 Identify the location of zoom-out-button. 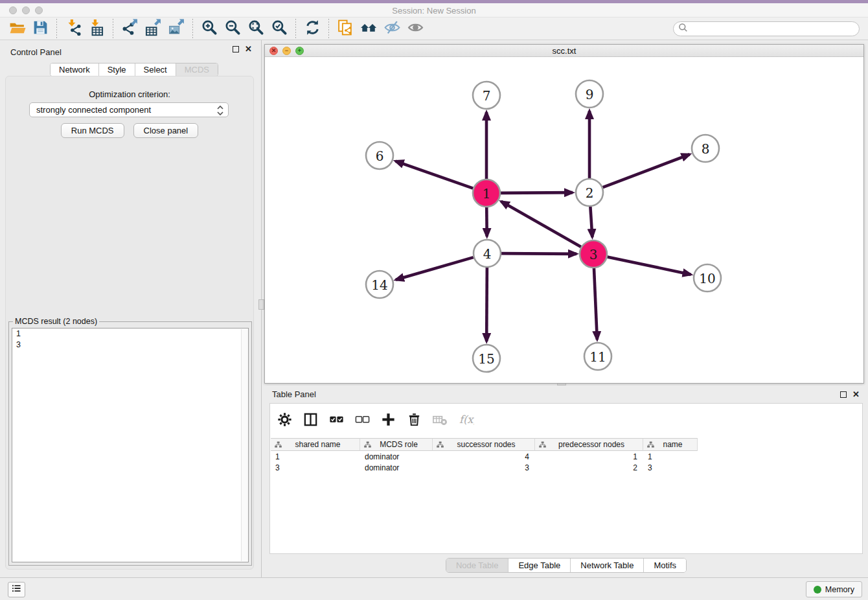
(233, 29).